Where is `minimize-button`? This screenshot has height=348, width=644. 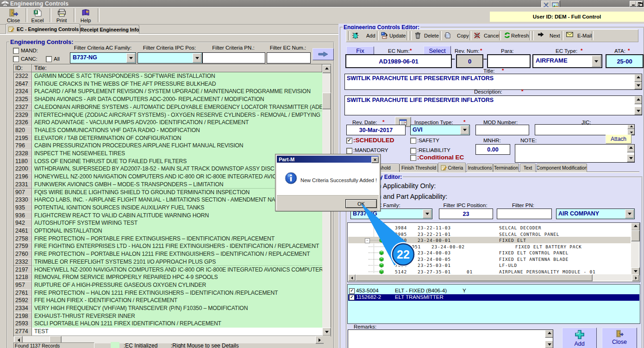
minimize-button is located at coordinates (633, 4).